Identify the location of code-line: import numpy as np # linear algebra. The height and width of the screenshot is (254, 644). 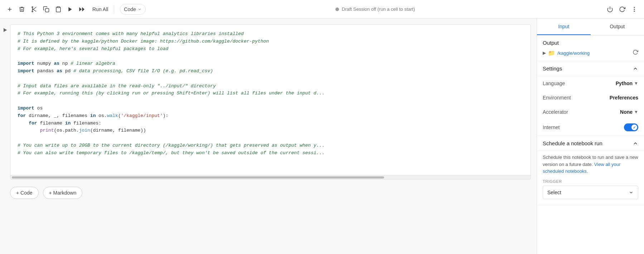
(271, 64).